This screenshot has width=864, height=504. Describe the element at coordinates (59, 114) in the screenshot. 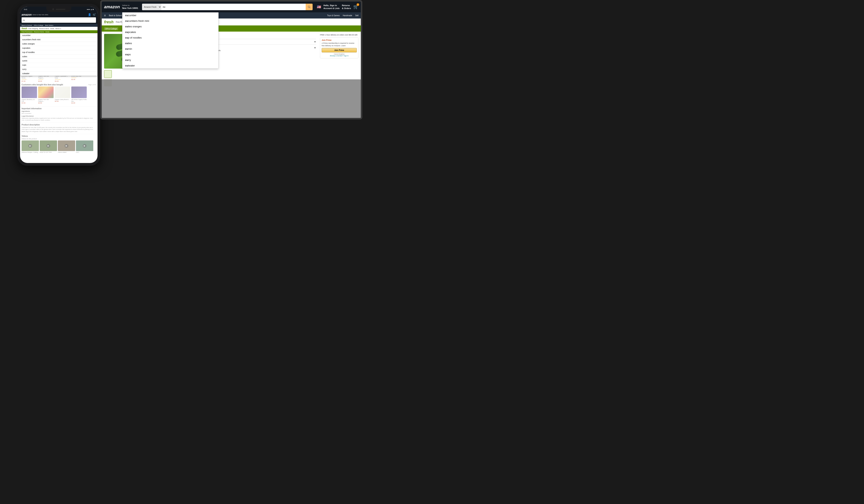

I see `phone-important-info-section: Important information Ingredients Mini C…` at that location.